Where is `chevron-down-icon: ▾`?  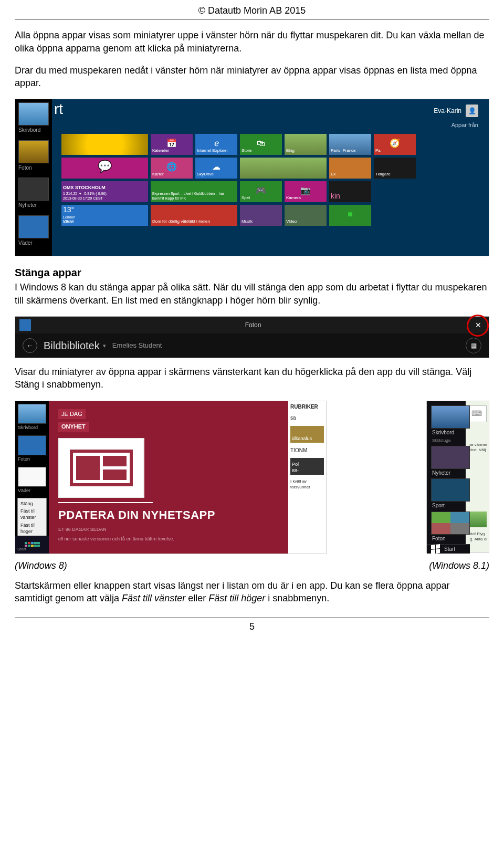
chevron-down-icon: ▾ is located at coordinates (104, 346).